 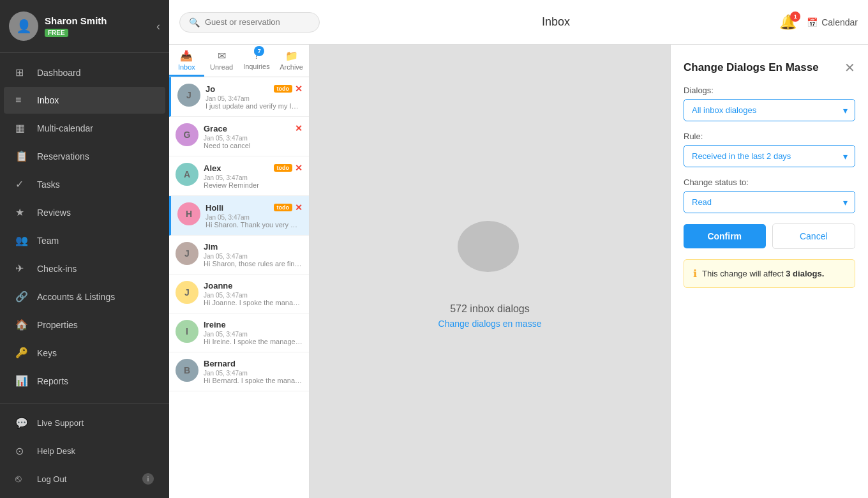 What do you see at coordinates (253, 372) in the screenshot?
I see `msg-content: Bernard Jan 05, 3:47am Hi Bernard. I spo…` at bounding box center [253, 372].